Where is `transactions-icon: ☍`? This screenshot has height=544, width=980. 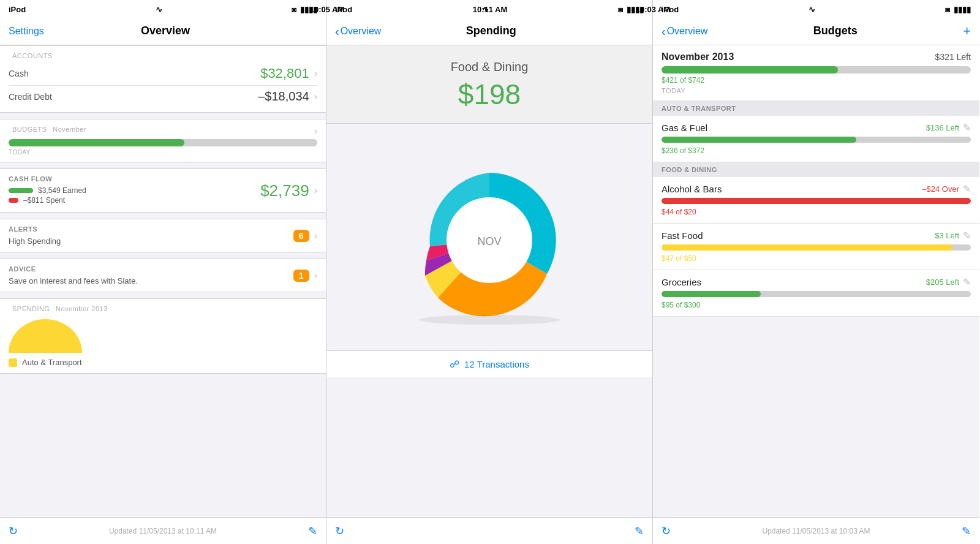
transactions-icon: ☍ is located at coordinates (454, 364).